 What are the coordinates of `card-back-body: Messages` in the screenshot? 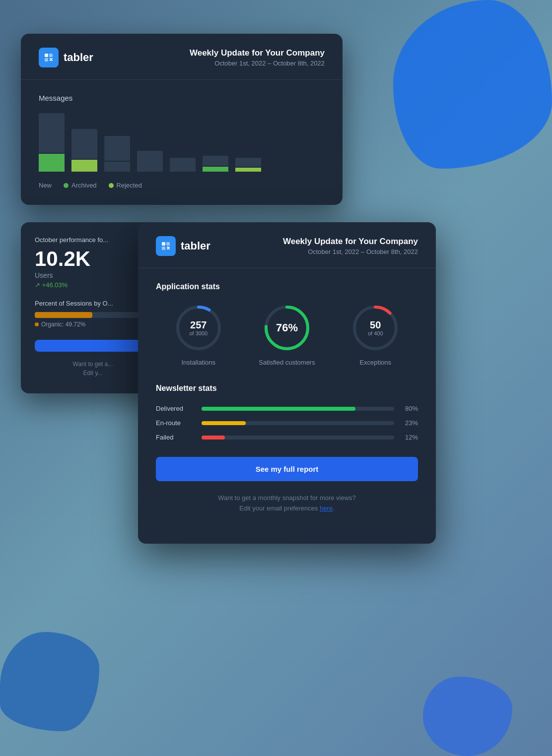 It's located at (182, 142).